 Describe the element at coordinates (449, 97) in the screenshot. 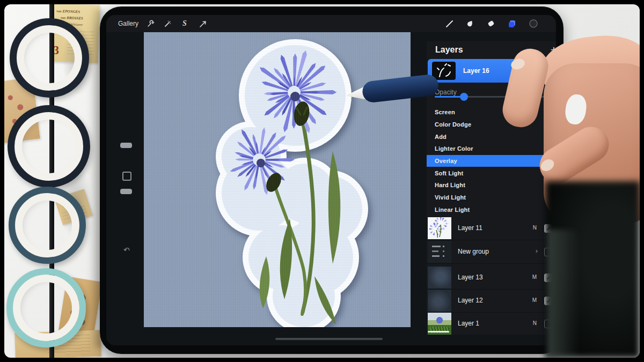

I see `opacity-slider-fill` at that location.